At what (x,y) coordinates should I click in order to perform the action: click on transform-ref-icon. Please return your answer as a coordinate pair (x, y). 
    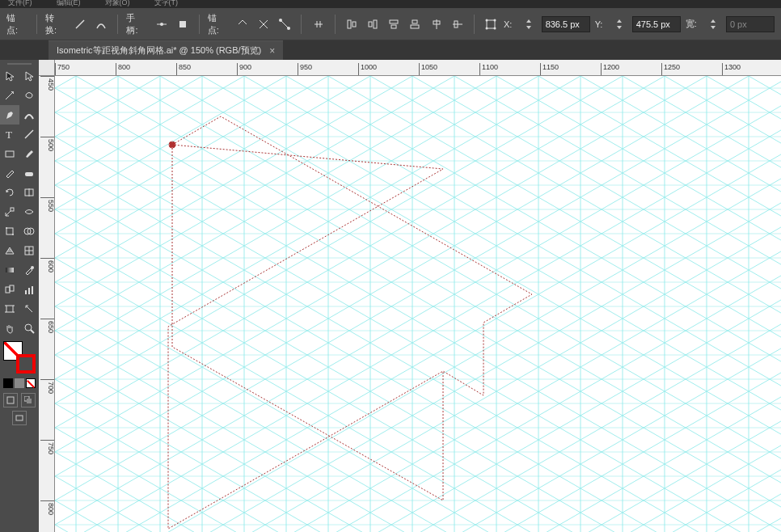
    Looking at the image, I should click on (491, 24).